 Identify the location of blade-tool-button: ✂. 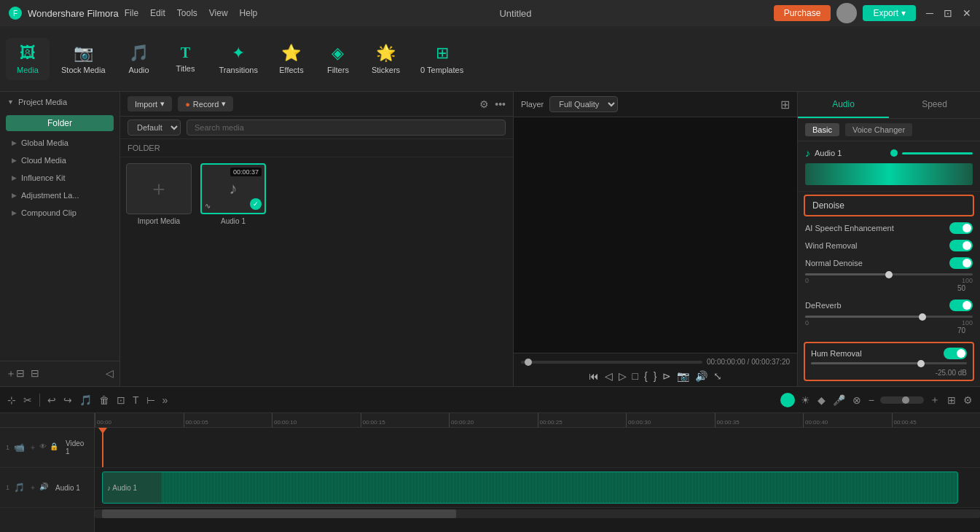
(28, 400).